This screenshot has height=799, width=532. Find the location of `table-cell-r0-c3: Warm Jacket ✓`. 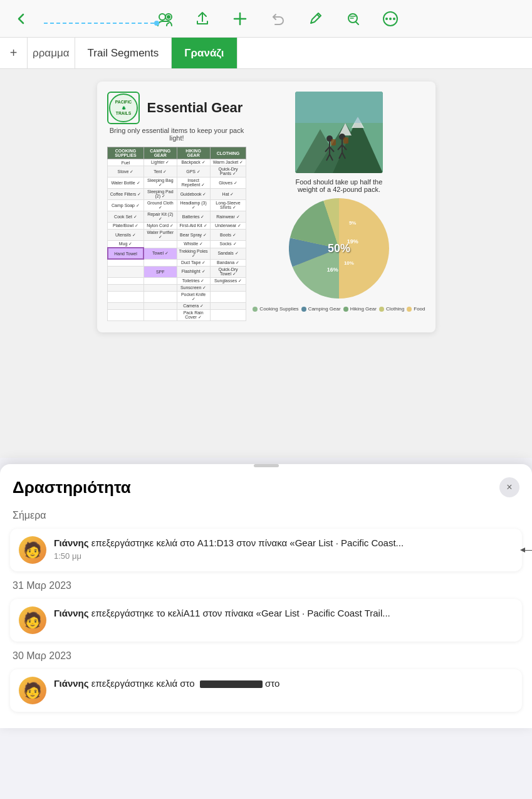

table-cell-r0-c3: Warm Jacket ✓ is located at coordinates (228, 163).